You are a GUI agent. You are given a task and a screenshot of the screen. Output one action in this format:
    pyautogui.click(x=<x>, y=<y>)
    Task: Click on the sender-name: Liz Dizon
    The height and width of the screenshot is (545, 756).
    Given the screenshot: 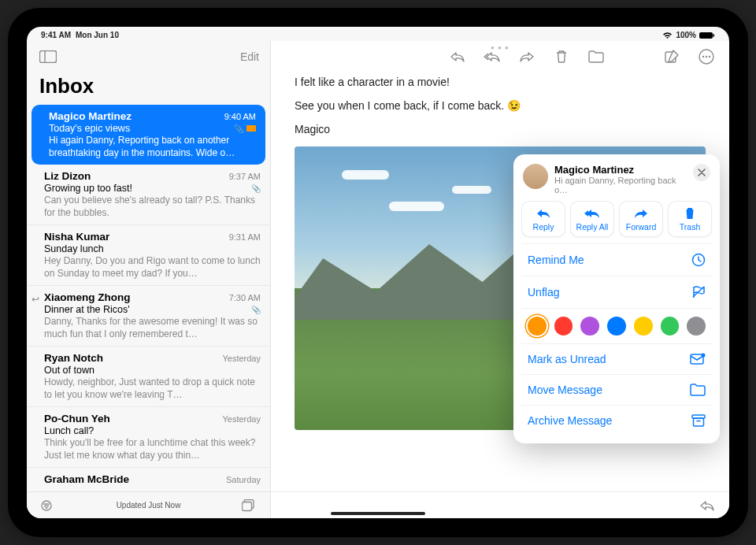 What is the action you would take?
    pyautogui.click(x=68, y=176)
    